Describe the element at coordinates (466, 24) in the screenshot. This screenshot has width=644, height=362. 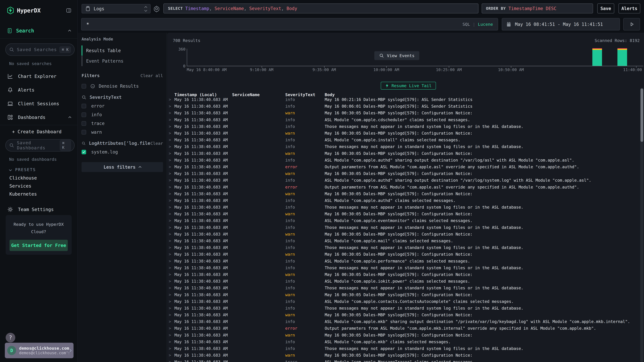
I see `language-toggle-sql: SQL` at that location.